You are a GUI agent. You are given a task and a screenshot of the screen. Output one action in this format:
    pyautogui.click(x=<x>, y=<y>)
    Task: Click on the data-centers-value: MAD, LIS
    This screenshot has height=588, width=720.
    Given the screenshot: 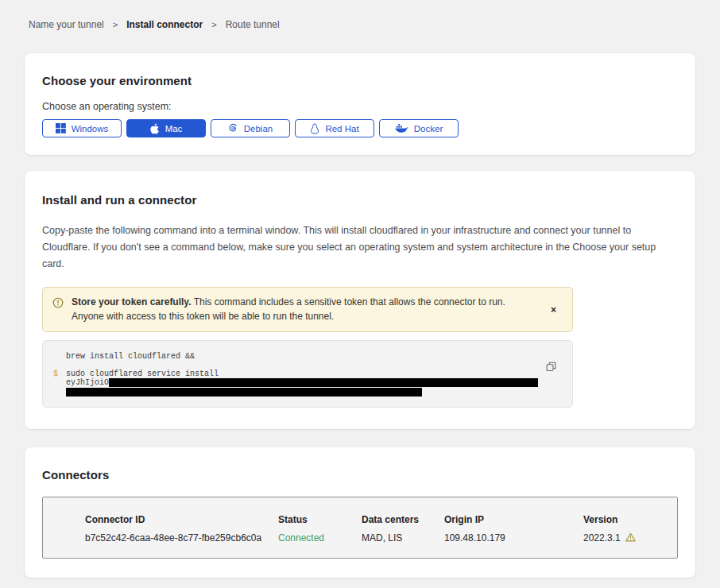 What is the action you would take?
    pyautogui.click(x=403, y=538)
    